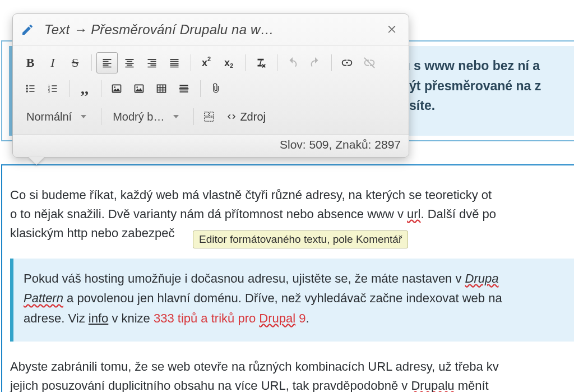 The width and height of the screenshot is (574, 392). What do you see at coordinates (139, 89) in the screenshot?
I see `image2-button` at bounding box center [139, 89].